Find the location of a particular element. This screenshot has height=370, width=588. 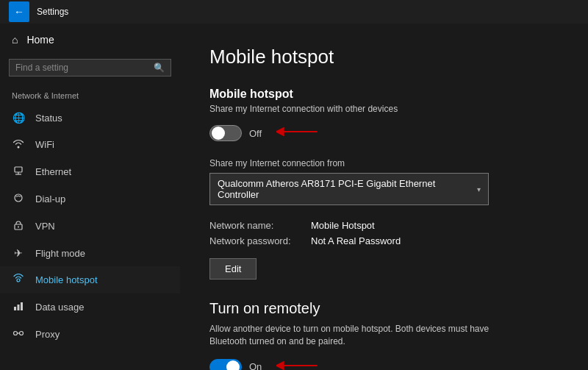

connection-from-section: Share my Internet connection from Qualco… is located at coordinates (384, 182).